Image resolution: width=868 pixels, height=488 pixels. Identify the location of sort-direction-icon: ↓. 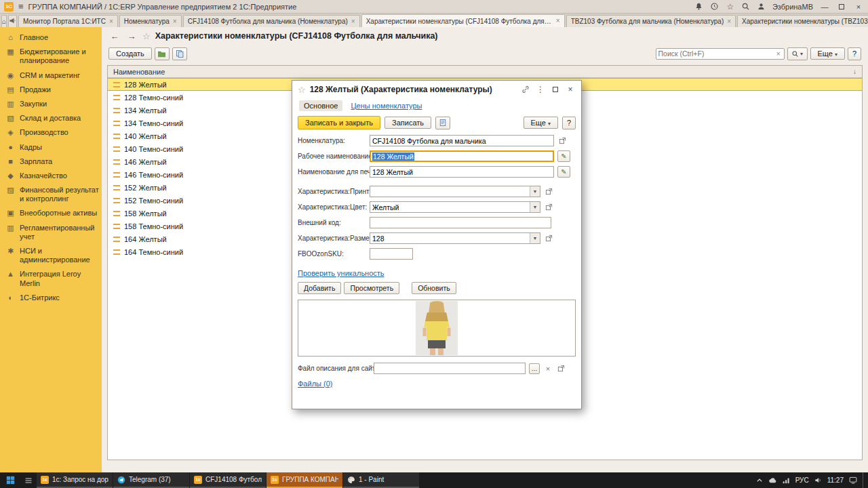
(854, 72).